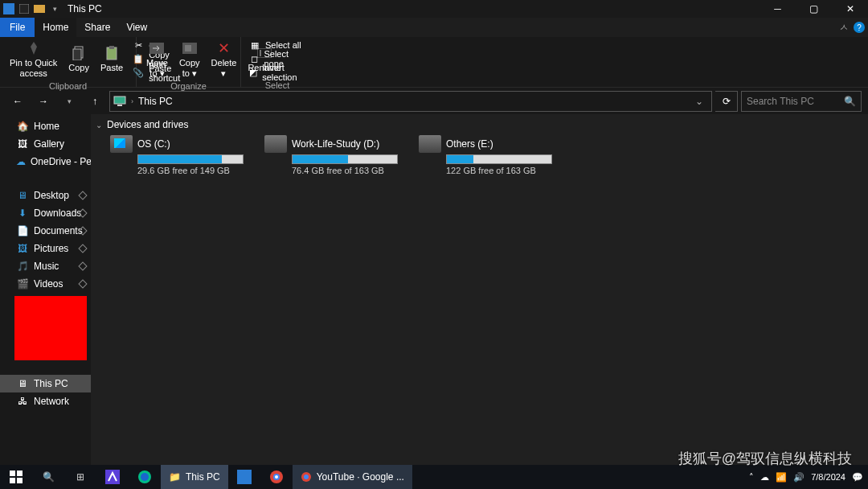  What do you see at coordinates (778, 9) in the screenshot?
I see `minimize-button: ─` at bounding box center [778, 9].